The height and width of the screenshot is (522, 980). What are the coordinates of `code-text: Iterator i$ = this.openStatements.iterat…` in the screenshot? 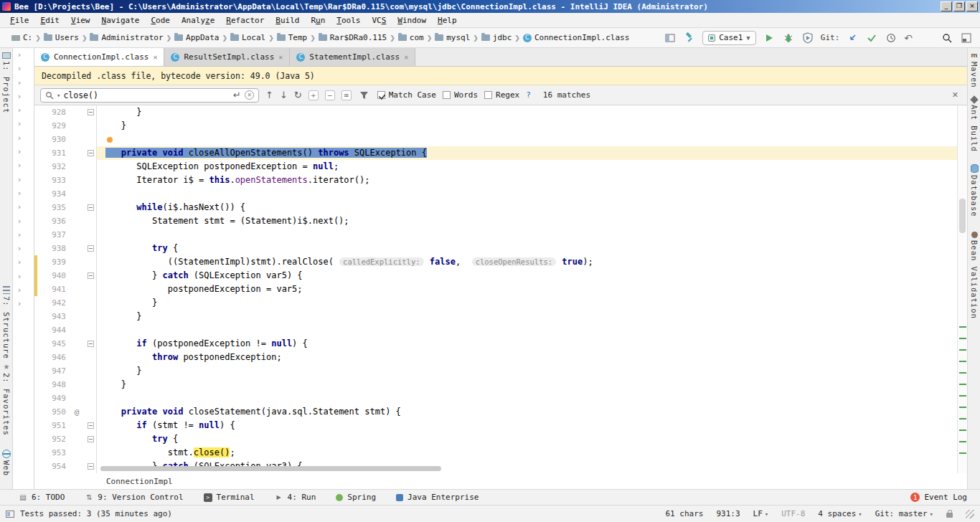 It's located at (527, 181).